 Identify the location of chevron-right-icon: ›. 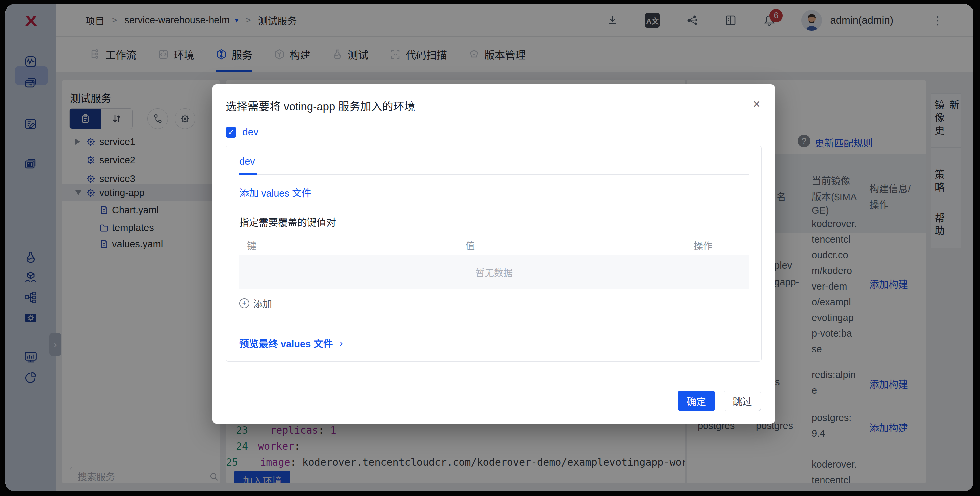
(341, 343).